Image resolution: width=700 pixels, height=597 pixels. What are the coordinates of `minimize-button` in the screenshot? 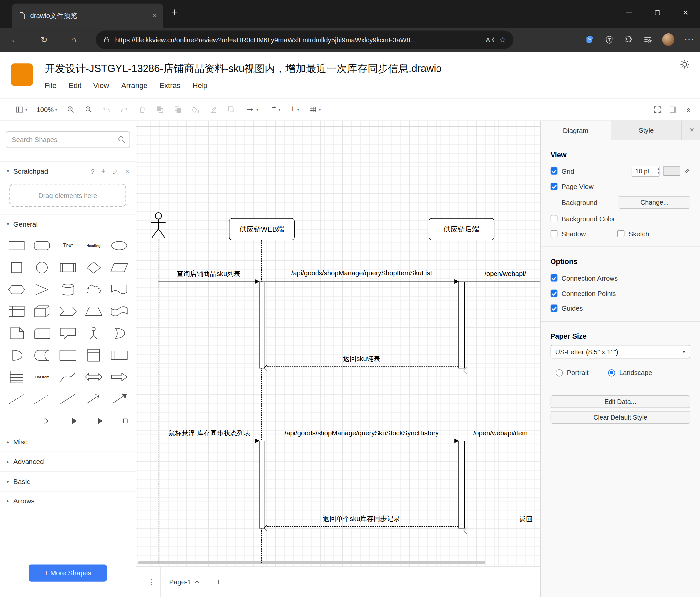 It's located at (628, 13).